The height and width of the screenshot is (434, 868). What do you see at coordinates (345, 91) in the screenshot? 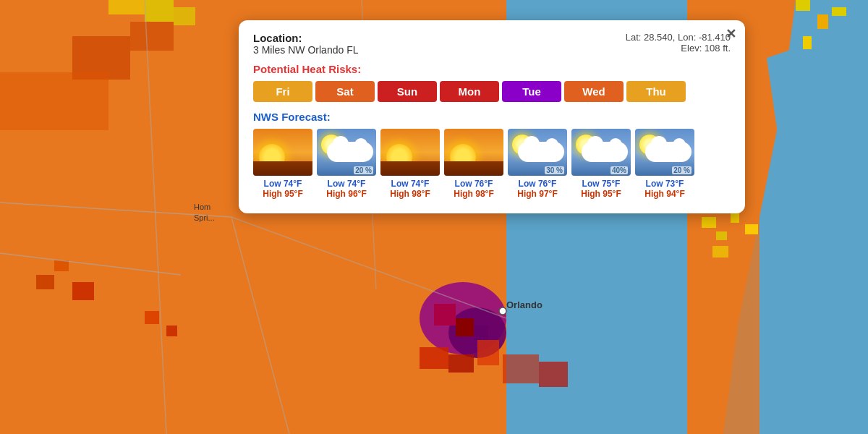
I see `heat-day-sat: Sat` at bounding box center [345, 91].